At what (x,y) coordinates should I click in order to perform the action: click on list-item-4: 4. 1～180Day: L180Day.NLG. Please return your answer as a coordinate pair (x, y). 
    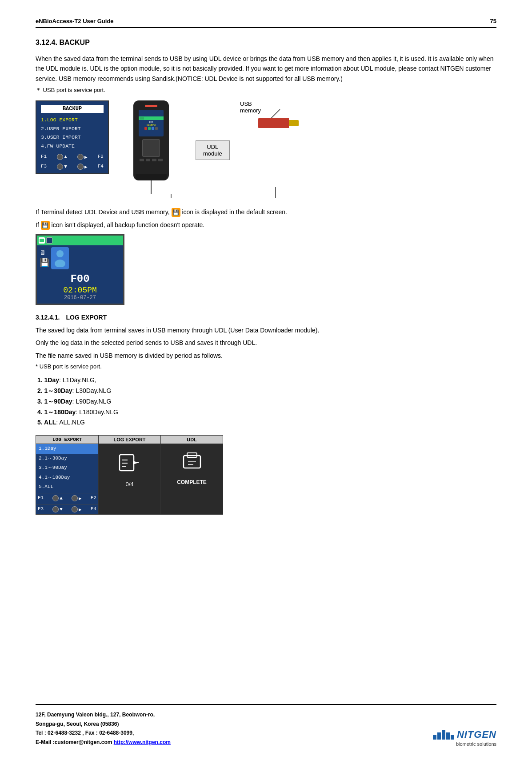
    Looking at the image, I should click on (267, 412).